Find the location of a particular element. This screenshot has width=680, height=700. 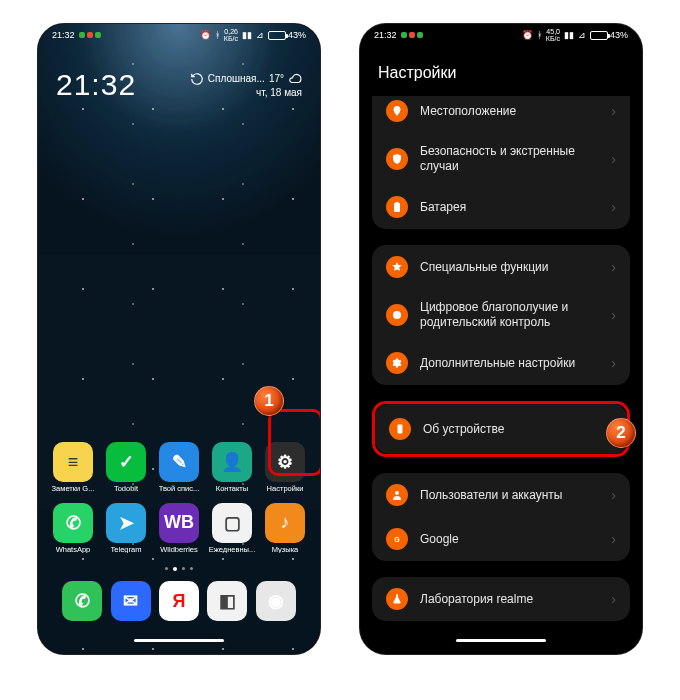

app-icon: ➤ is located at coordinates (126, 523).